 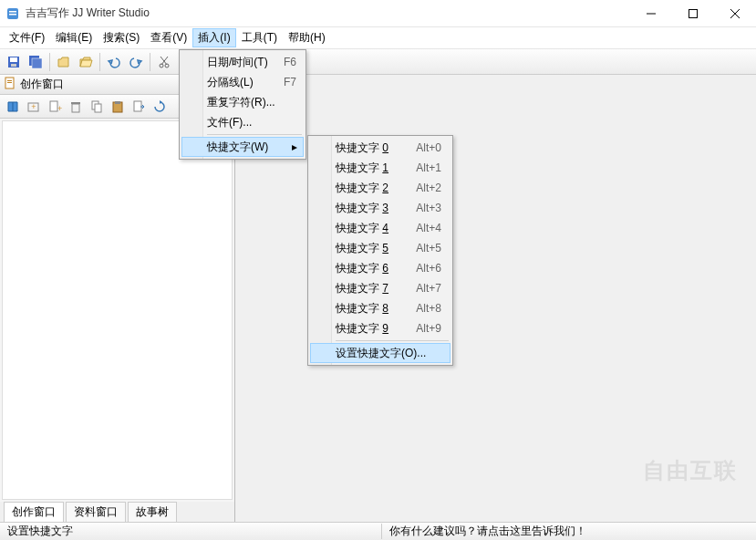 I want to click on save-icon, so click(x=14, y=62).